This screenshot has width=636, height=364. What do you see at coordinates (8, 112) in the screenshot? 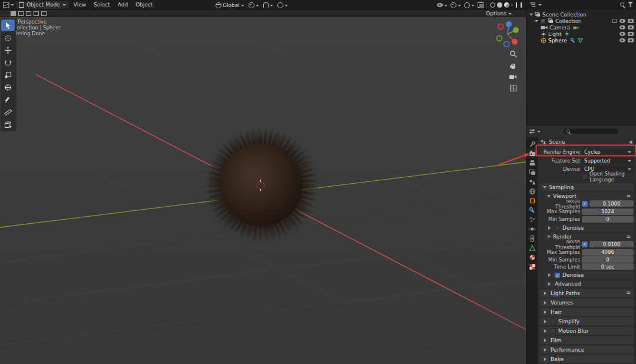
I see `tool-measure` at bounding box center [8, 112].